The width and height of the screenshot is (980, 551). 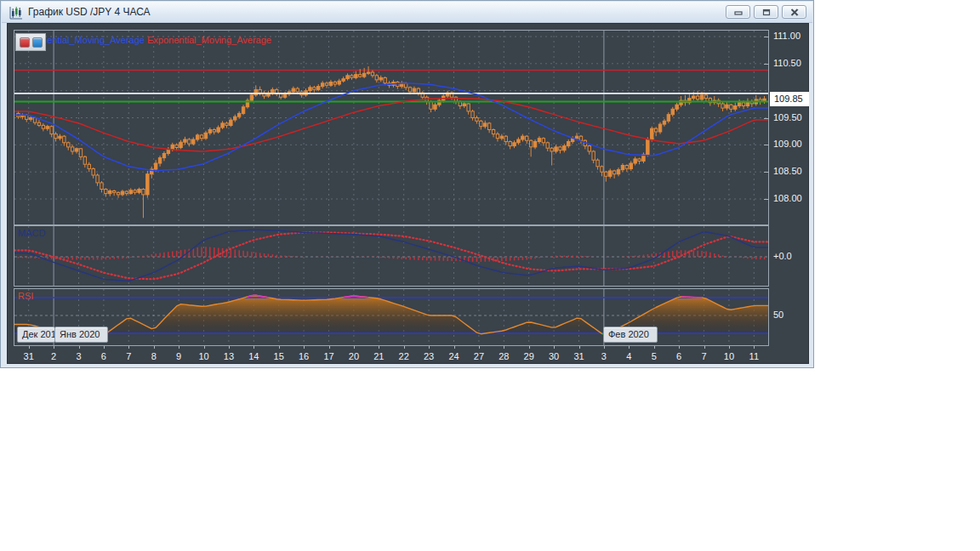 What do you see at coordinates (391, 128) in the screenshot?
I see `ema-blue-line` at bounding box center [391, 128].